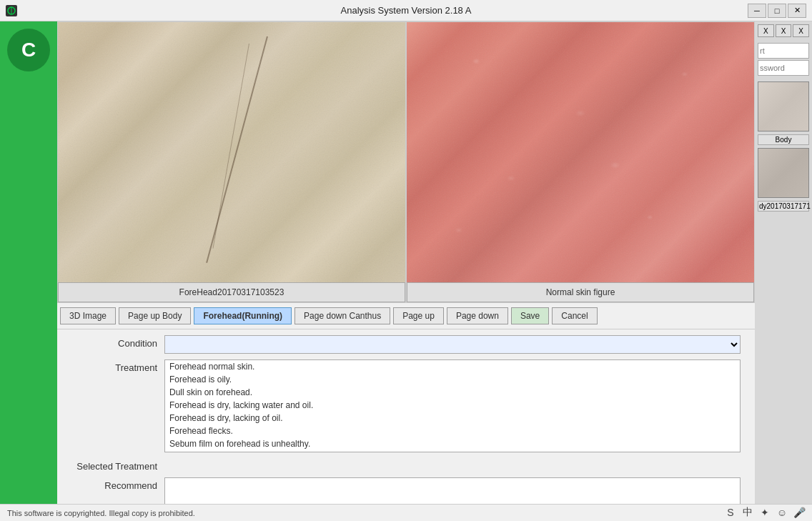 Image resolution: width=812 pixels, height=521 pixels. What do you see at coordinates (419, 316) in the screenshot?
I see `page-up-button: Page up` at bounding box center [419, 316].